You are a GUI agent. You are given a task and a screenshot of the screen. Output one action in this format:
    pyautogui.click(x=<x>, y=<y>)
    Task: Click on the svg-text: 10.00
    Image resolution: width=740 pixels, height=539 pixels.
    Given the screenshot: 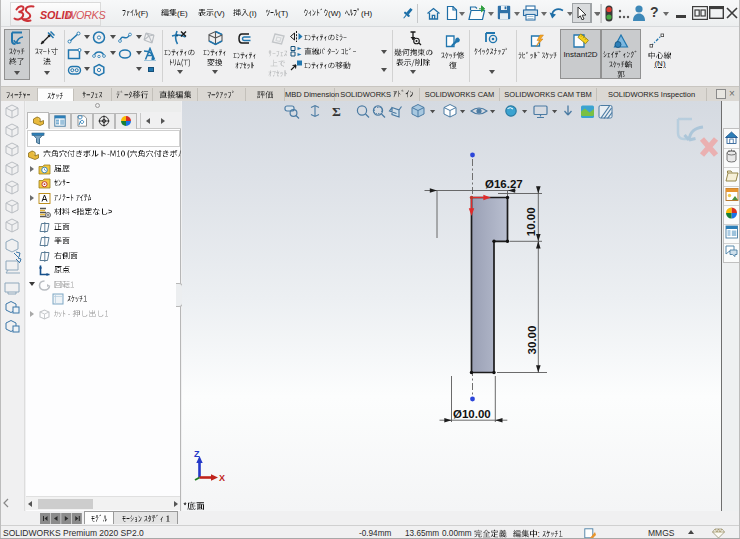 What is the action you would take?
    pyautogui.click(x=532, y=222)
    